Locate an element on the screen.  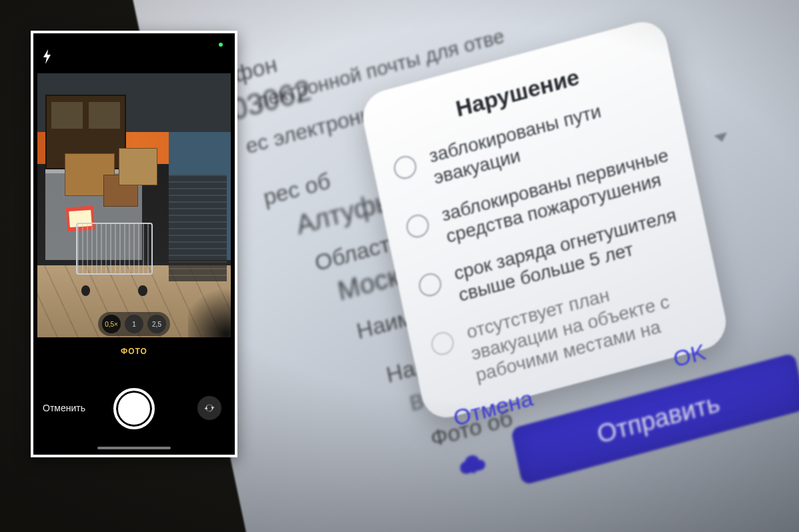
violation-option-label: срок заряда огнетушителя свыше больше 5 … is located at coordinates (571, 254).